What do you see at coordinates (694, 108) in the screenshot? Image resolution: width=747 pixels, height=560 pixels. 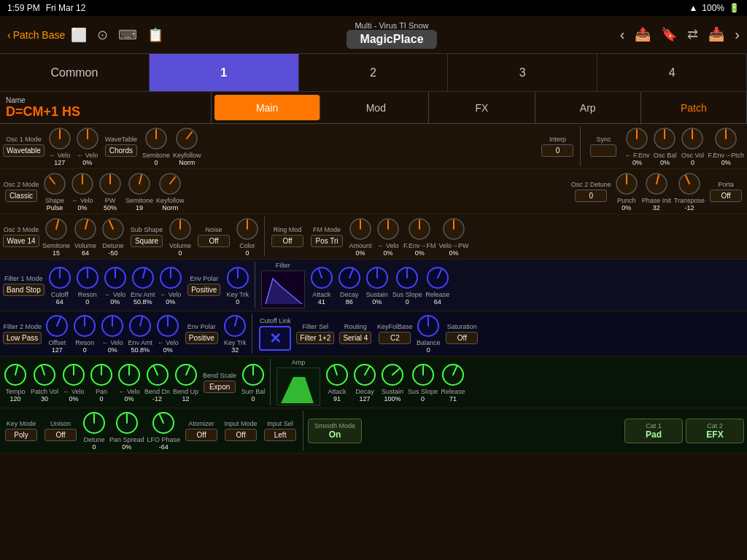 I see `tab-patch: Patch` at bounding box center [694, 108].